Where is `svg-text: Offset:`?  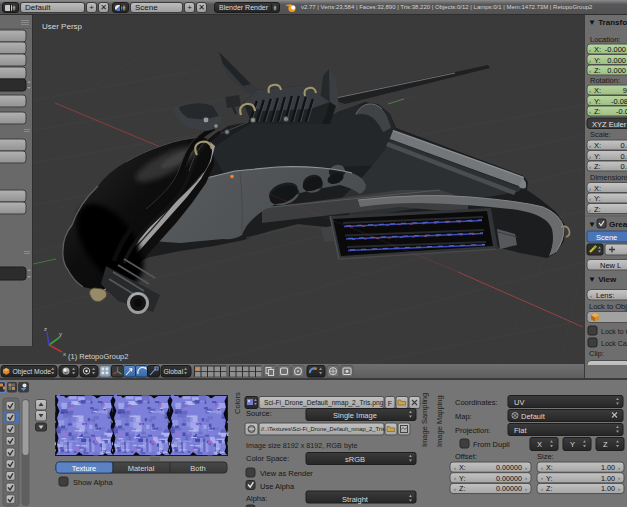
svg-text: Offset: is located at coordinates (466, 456).